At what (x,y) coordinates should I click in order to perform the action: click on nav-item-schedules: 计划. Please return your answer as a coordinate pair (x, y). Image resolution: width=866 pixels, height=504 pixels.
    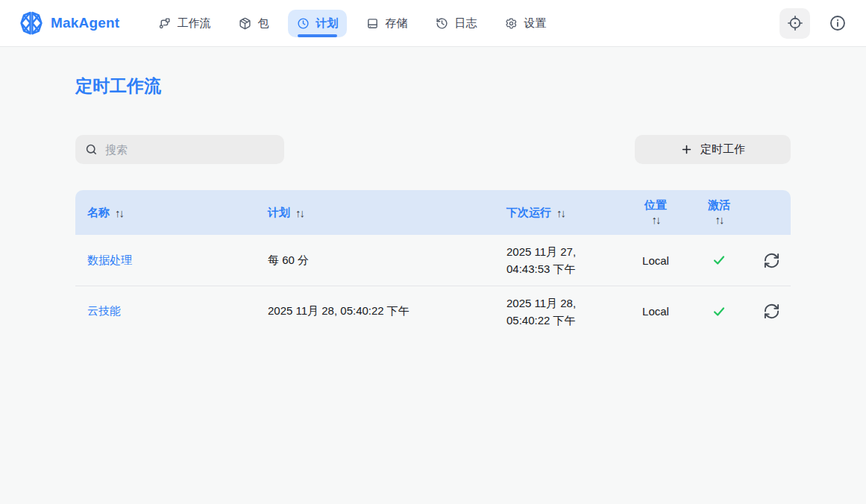
    Looking at the image, I should click on (318, 24).